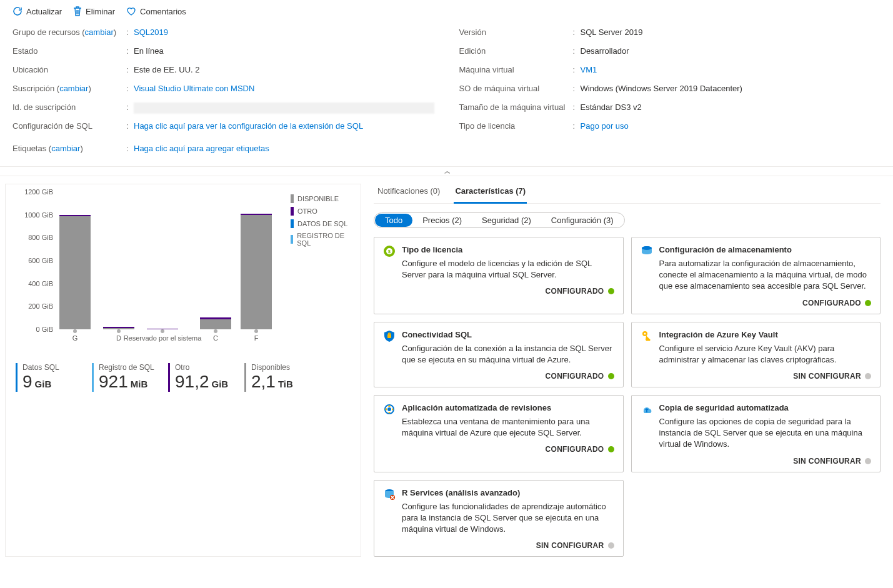 The height and width of the screenshot is (588, 893). I want to click on feature-card: Copia de seguridad automatizadaConfigure…, so click(756, 434).